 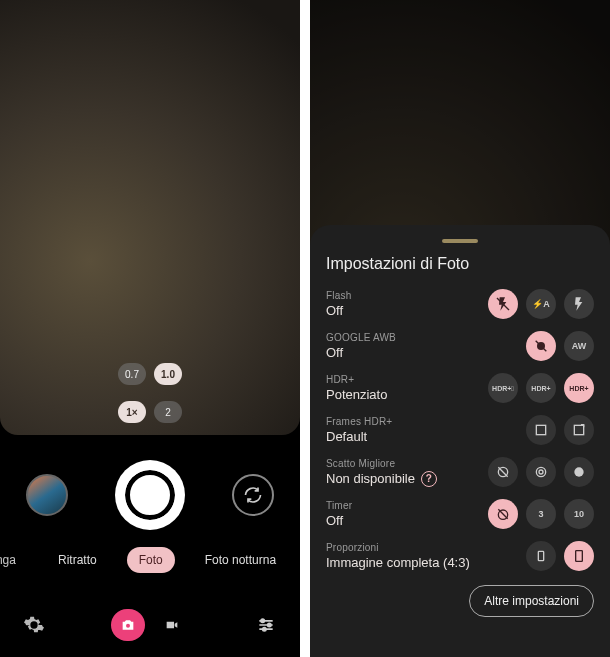 I want to click on frames-max-option, so click(x=579, y=430).